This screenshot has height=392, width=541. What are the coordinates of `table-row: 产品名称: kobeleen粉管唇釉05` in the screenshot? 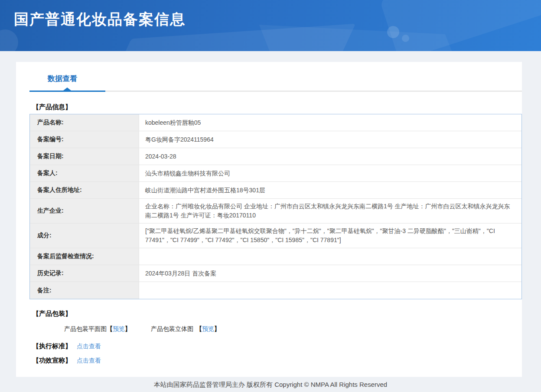 It's located at (276, 123).